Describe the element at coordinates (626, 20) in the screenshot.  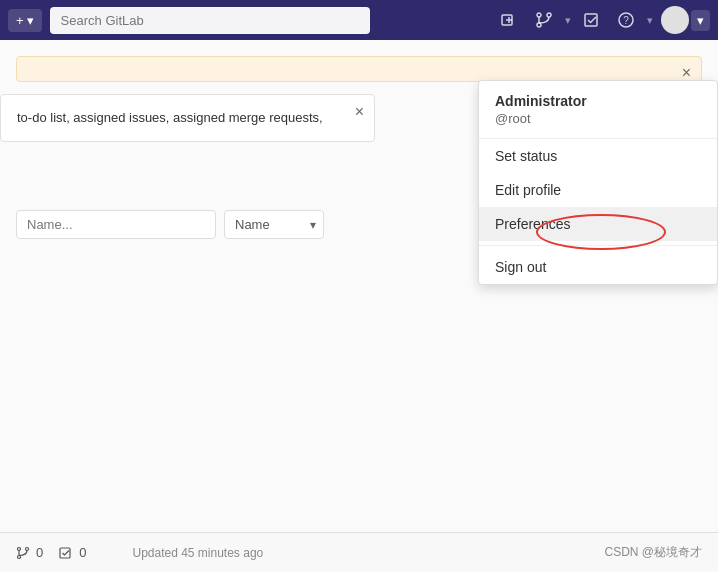
I see `help-icon: ?` at that location.